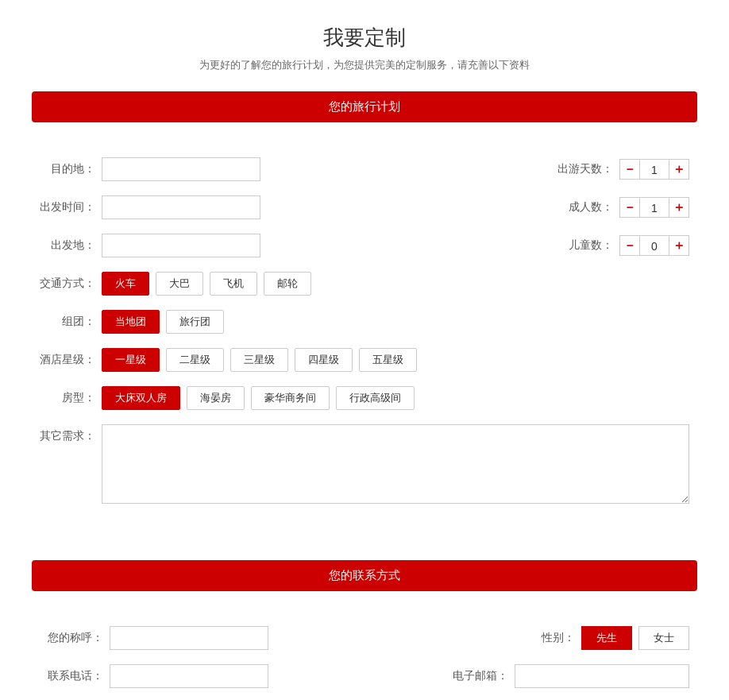 The height and width of the screenshot is (700, 729). Describe the element at coordinates (604, 246) in the screenshot. I see `group-children: 儿童数： － 0 ＋` at that location.